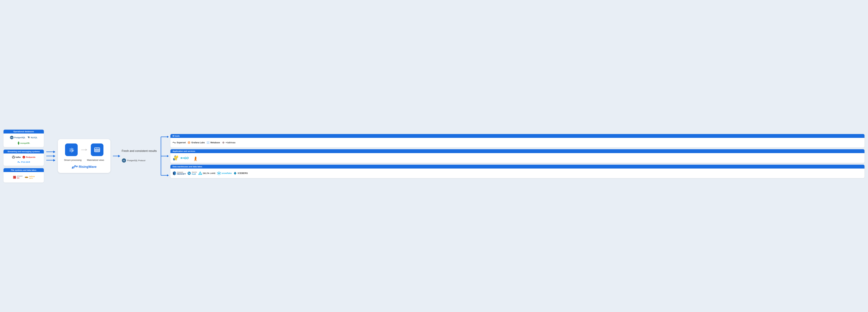 The image size is (868, 312). I want to click on superset-icon, so click(174, 143).